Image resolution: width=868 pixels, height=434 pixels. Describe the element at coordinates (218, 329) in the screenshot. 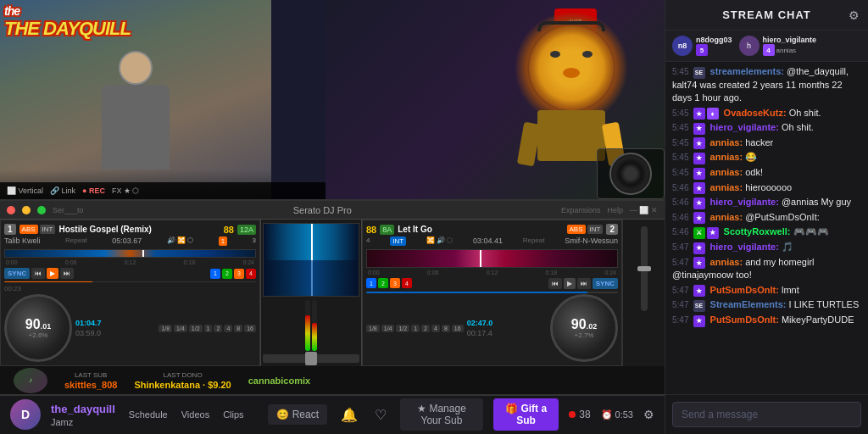

I see `deck1-loop-2: 2` at that location.